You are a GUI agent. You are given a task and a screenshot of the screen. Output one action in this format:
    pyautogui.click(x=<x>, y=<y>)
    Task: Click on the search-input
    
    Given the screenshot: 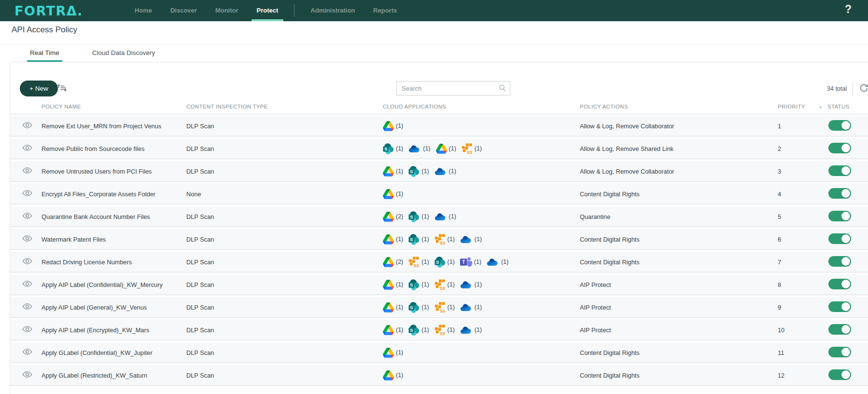 What is the action you would take?
    pyautogui.click(x=453, y=88)
    